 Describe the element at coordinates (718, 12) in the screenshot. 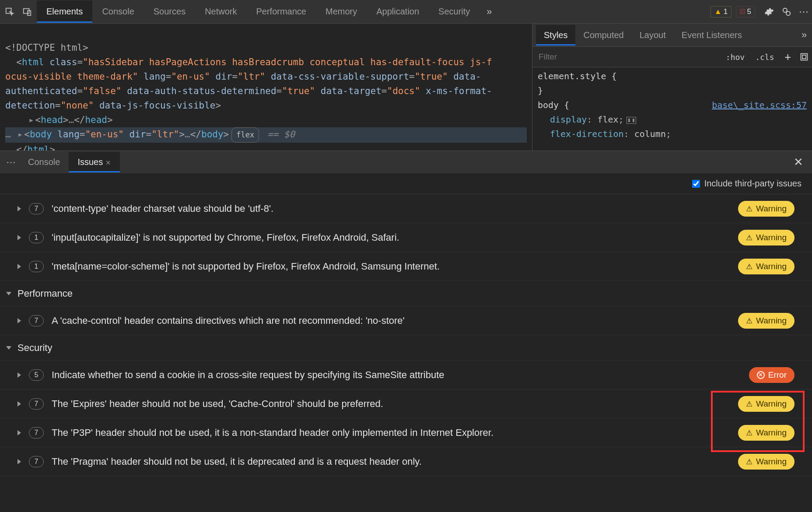

I see `warning-triangle-icon: ▲` at that location.